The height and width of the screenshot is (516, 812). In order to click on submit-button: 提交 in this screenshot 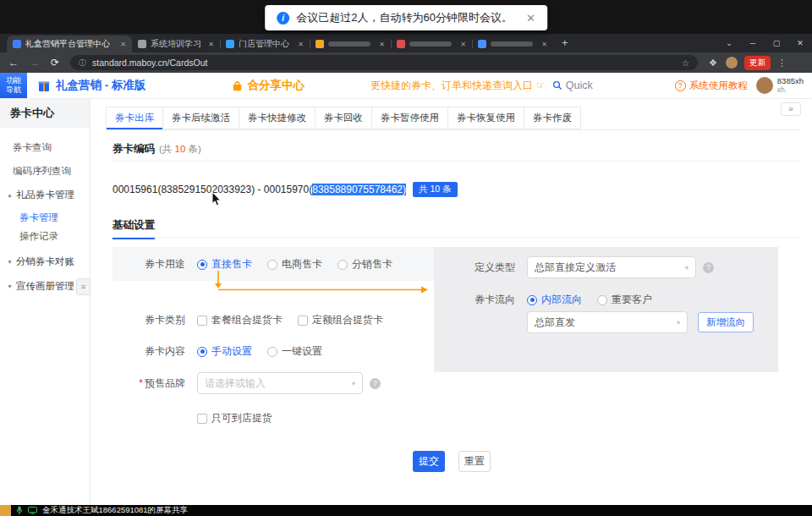, I will do `click(429, 462)`.